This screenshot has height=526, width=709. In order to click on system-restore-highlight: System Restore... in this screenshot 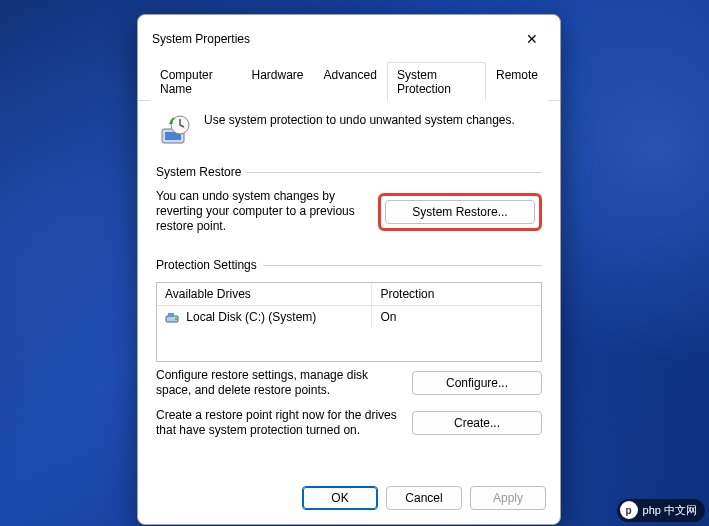, I will do `click(460, 212)`.